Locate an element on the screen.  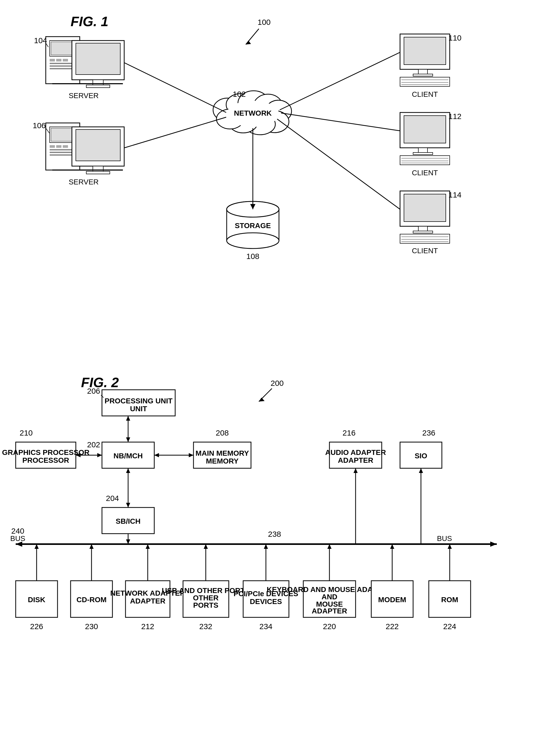
ref-110: 110 is located at coordinates (455, 38).